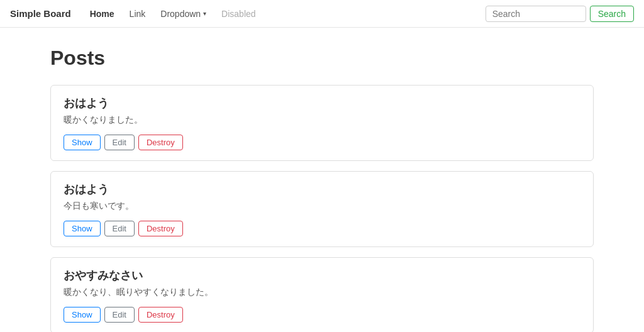  What do you see at coordinates (102, 14) in the screenshot?
I see `nav-link-home: Home` at bounding box center [102, 14].